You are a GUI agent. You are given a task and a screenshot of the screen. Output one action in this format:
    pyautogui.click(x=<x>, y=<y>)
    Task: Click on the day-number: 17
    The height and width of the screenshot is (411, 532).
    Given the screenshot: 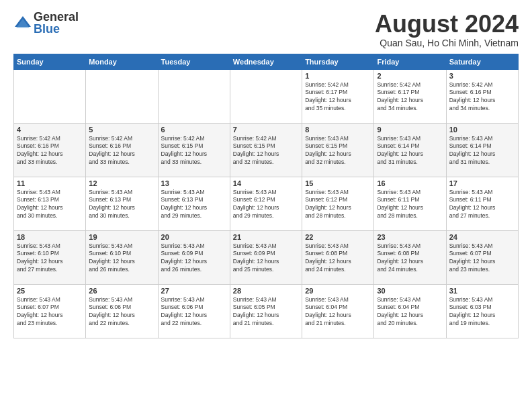 What is the action you would take?
    pyautogui.click(x=482, y=183)
    